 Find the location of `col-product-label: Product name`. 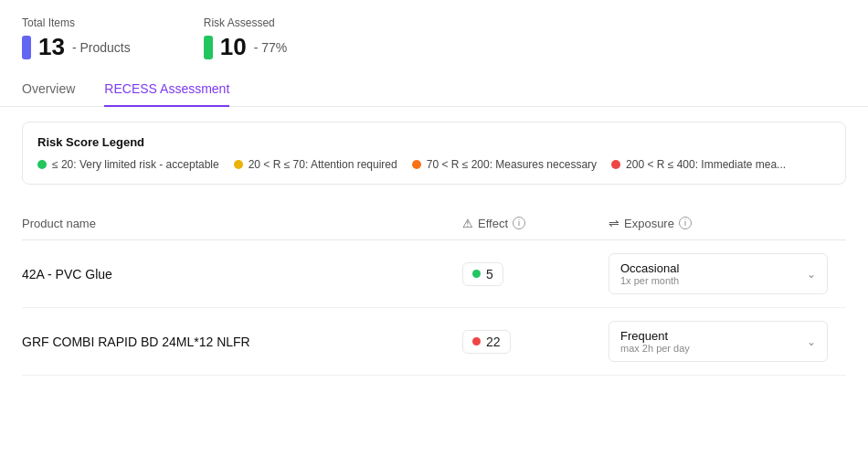

col-product-label: Product name is located at coordinates (58, 223).